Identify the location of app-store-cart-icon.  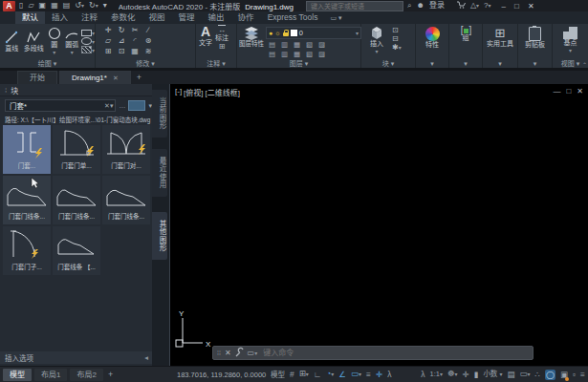
(461, 6).